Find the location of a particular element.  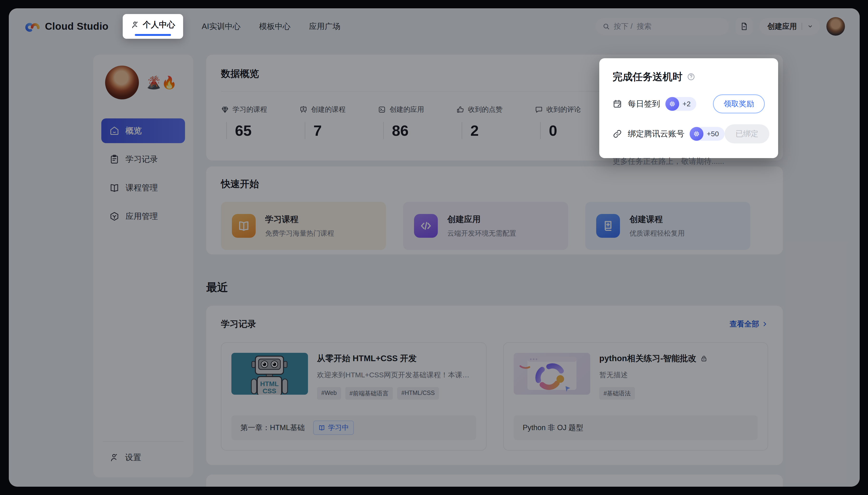

task-label: 绑定腾讯云账号 is located at coordinates (656, 134).